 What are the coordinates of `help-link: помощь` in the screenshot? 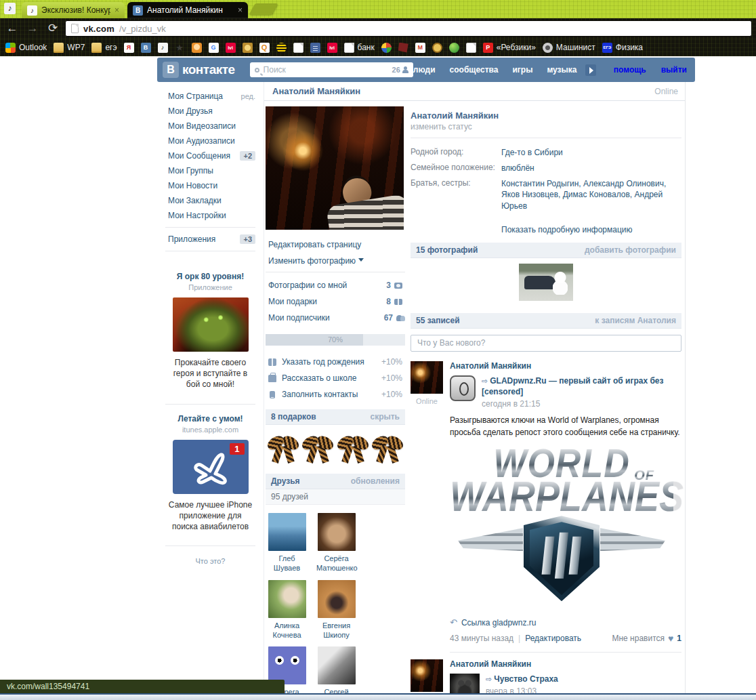 It's located at (630, 70).